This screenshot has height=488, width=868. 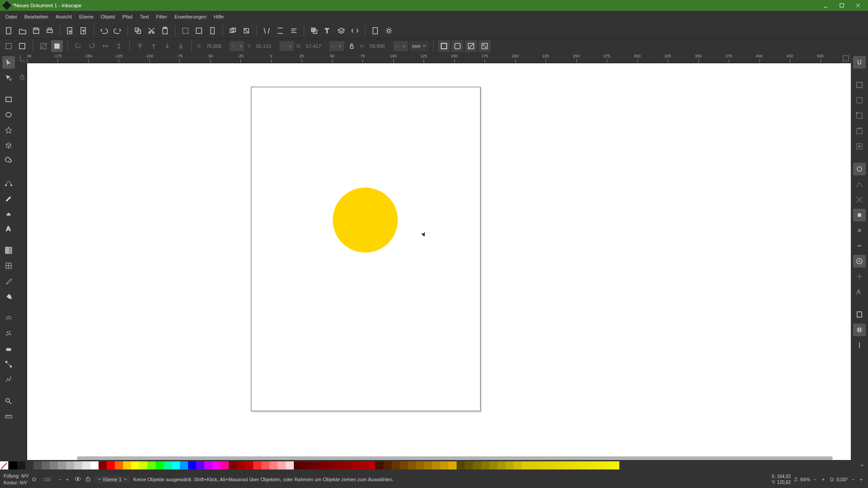 What do you see at coordinates (9, 401) in the screenshot?
I see `zoom-tool` at bounding box center [9, 401].